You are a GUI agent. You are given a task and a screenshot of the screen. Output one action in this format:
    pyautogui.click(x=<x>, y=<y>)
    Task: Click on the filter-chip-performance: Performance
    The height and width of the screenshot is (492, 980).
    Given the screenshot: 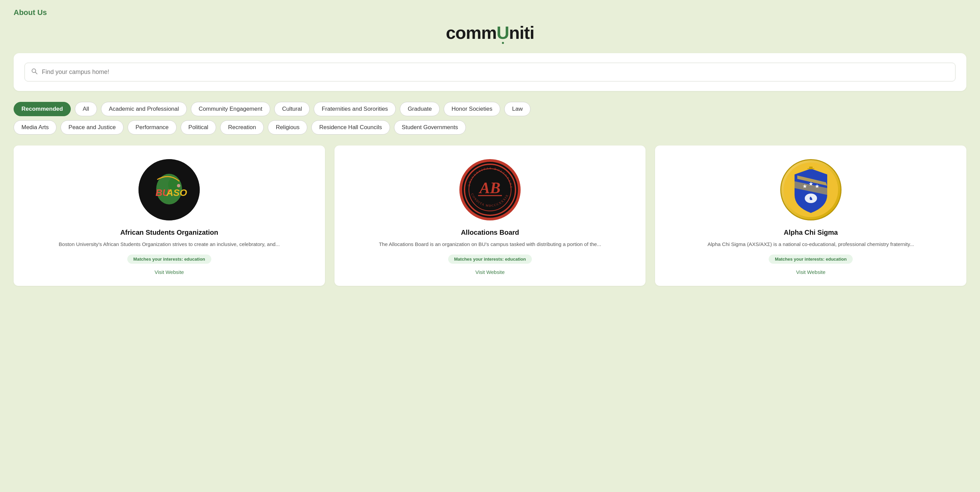 What is the action you would take?
    pyautogui.click(x=152, y=127)
    